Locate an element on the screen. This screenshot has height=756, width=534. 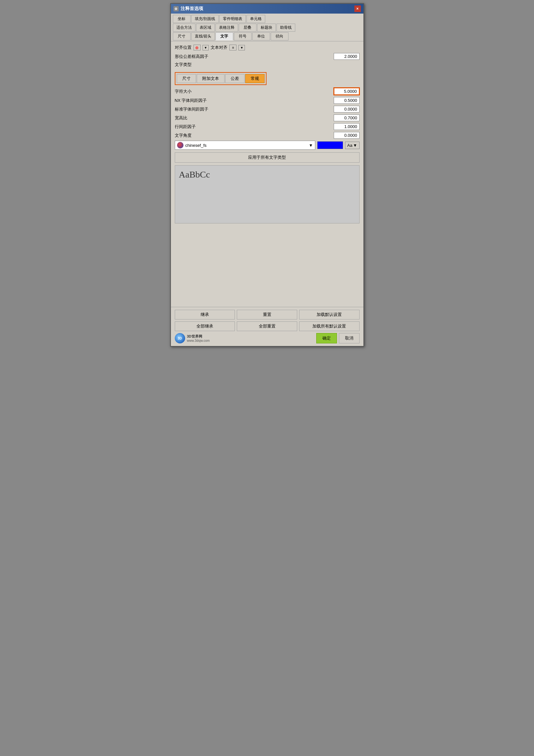
text-angle-row: 文字角度 is located at coordinates (267, 135).